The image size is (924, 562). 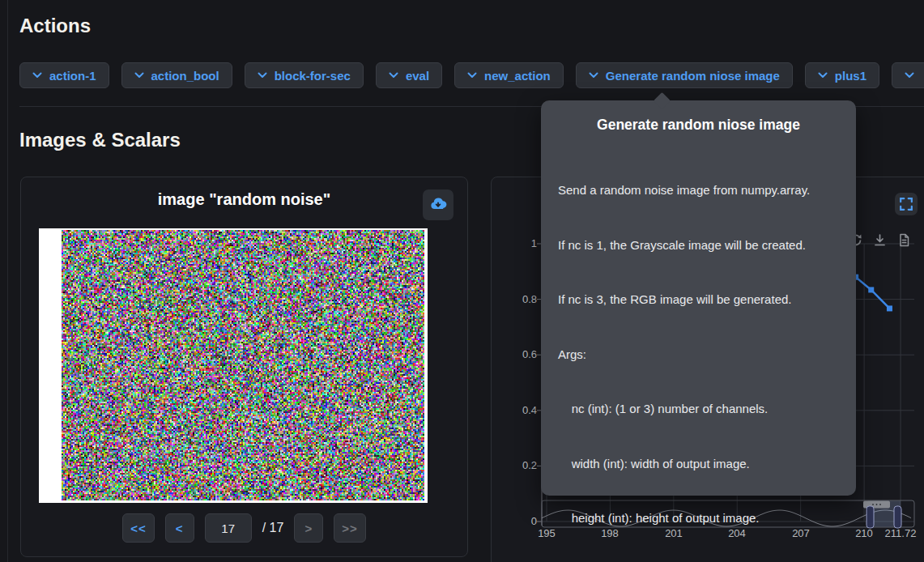 I want to click on description-line: Args:, so click(x=707, y=355).